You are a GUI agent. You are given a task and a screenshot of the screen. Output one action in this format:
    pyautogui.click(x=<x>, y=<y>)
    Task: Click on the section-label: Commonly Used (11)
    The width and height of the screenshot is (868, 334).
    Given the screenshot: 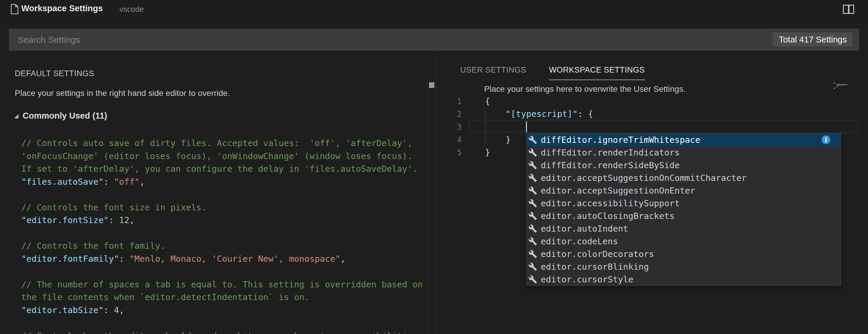 What is the action you would take?
    pyautogui.click(x=65, y=116)
    